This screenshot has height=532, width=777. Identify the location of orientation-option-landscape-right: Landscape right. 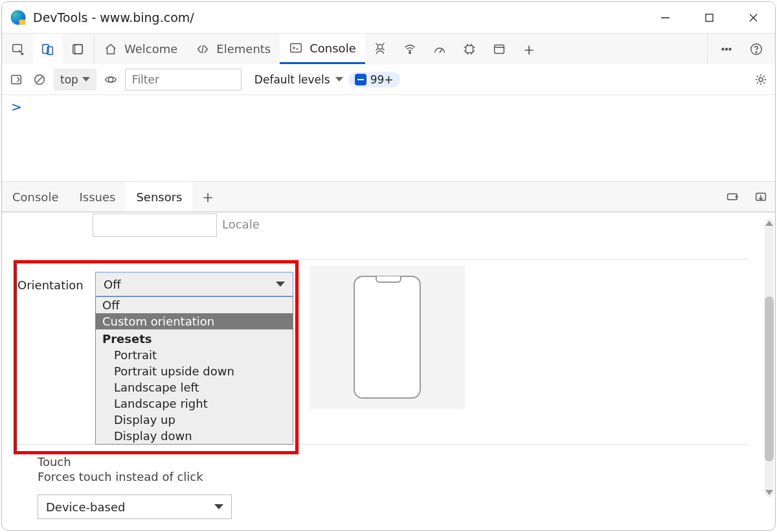
(194, 404).